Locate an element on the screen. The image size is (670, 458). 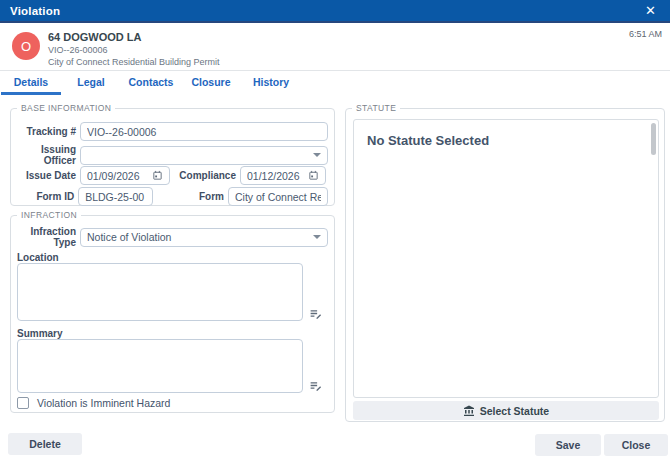
record-permit-type: City of Connect Residential Building Per… is located at coordinates (134, 62).